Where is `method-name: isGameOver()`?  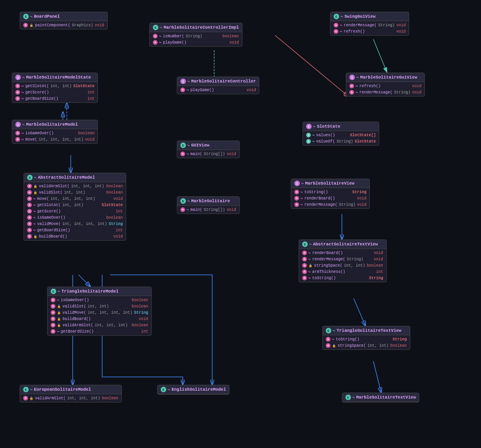 method-name: isGameOver() is located at coordinates (51, 218).